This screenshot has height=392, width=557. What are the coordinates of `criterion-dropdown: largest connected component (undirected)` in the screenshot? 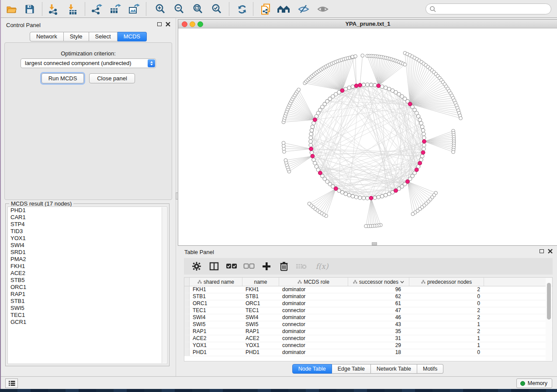 It's located at (88, 63).